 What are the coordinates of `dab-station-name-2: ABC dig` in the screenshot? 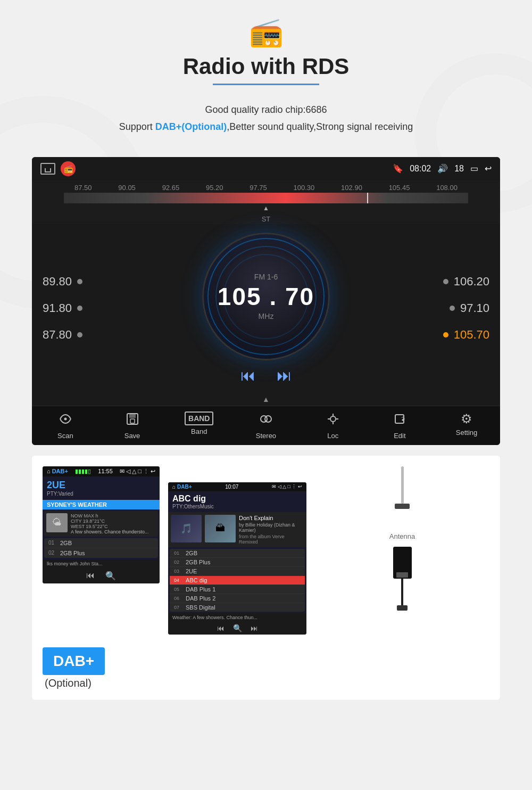 It's located at (237, 499).